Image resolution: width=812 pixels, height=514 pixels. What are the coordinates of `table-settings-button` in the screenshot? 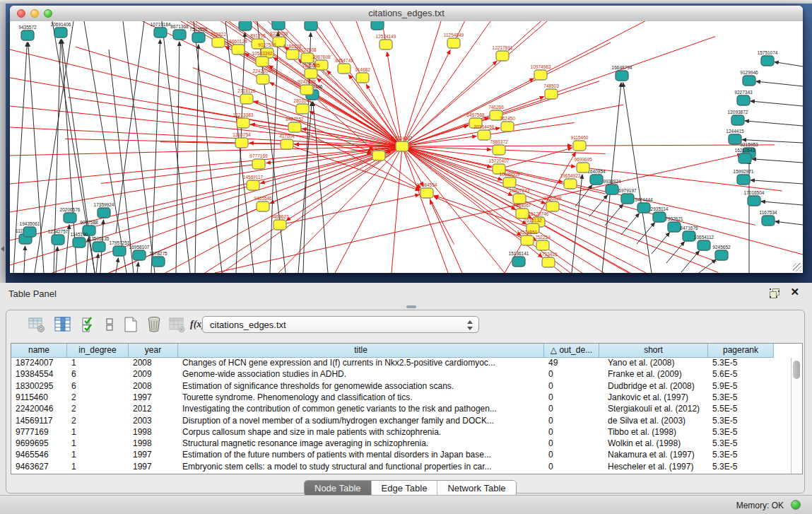 It's located at (37, 325).